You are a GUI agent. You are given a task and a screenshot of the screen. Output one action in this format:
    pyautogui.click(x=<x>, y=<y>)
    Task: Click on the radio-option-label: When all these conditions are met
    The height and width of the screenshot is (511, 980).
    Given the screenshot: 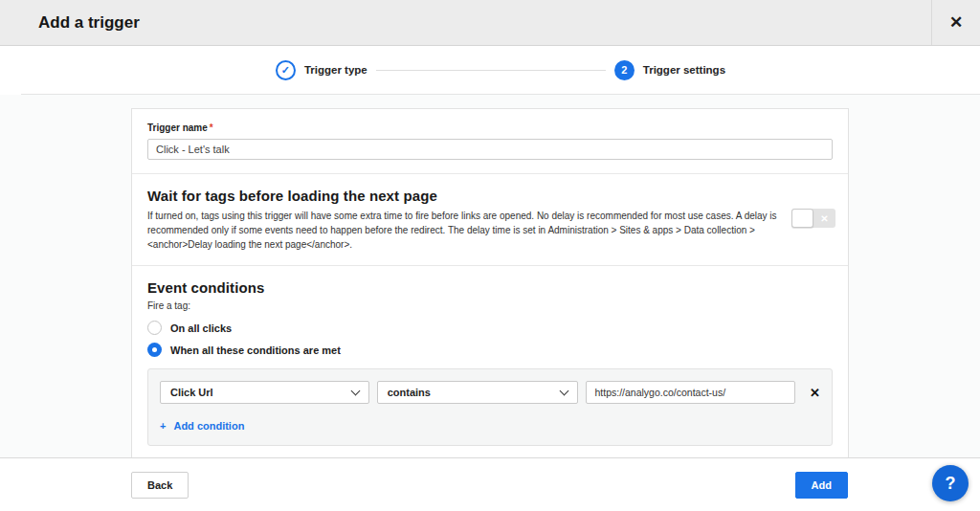 What is the action you would take?
    pyautogui.click(x=256, y=350)
    